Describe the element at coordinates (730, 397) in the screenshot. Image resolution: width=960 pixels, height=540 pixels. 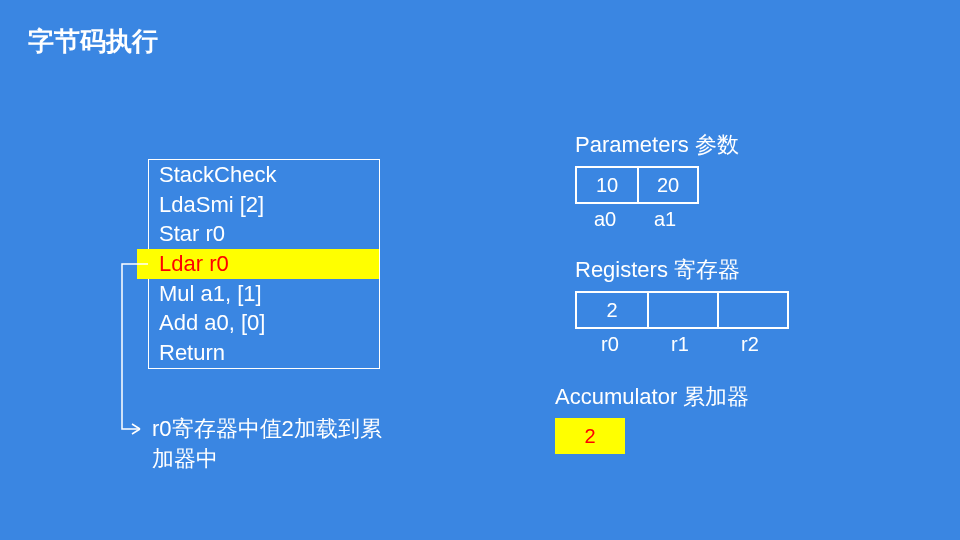
I see `accumulator-title: Accumulator 累加器` at that location.